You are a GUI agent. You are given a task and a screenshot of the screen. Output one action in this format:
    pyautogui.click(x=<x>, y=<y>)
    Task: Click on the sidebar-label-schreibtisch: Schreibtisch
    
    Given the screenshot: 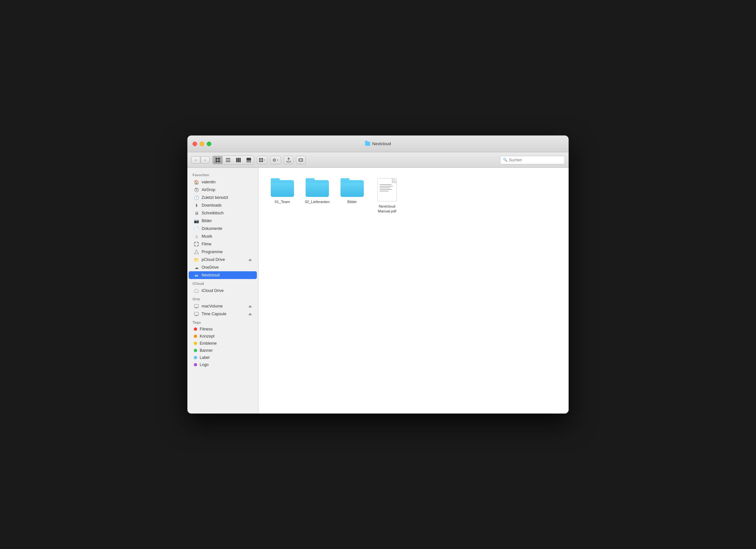 What is the action you would take?
    pyautogui.click(x=227, y=213)
    